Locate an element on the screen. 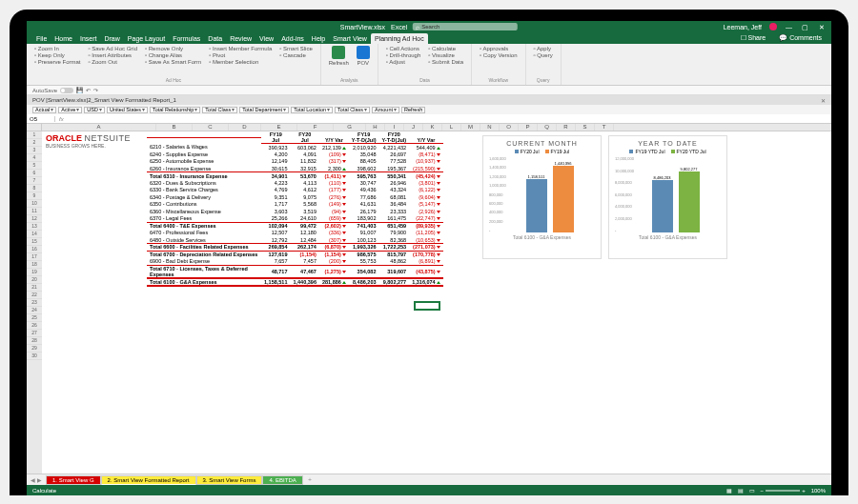 This screenshot has width=858, height=504. ribbon-btn-cascade: ▫ Cascade is located at coordinates (296, 55).